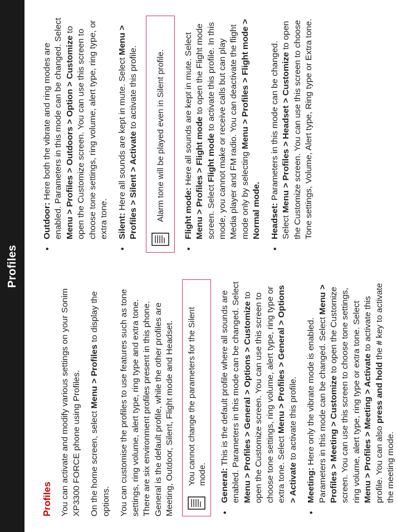  Describe the element at coordinates (224, 485) in the screenshot. I see `label: General:` at that location.